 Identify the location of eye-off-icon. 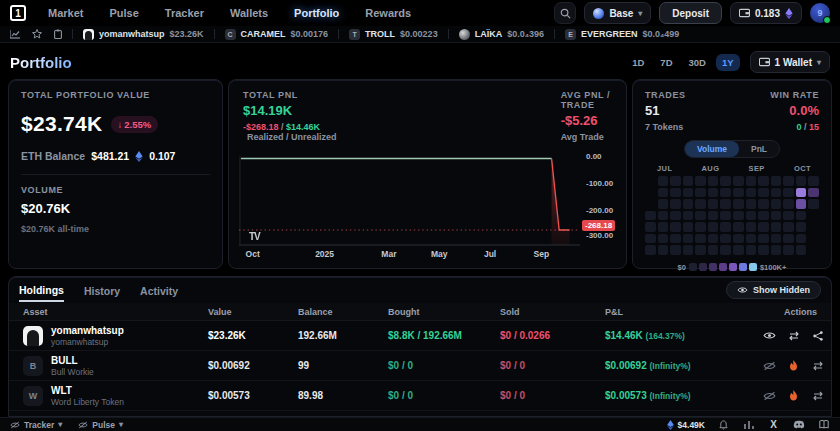
(770, 396).